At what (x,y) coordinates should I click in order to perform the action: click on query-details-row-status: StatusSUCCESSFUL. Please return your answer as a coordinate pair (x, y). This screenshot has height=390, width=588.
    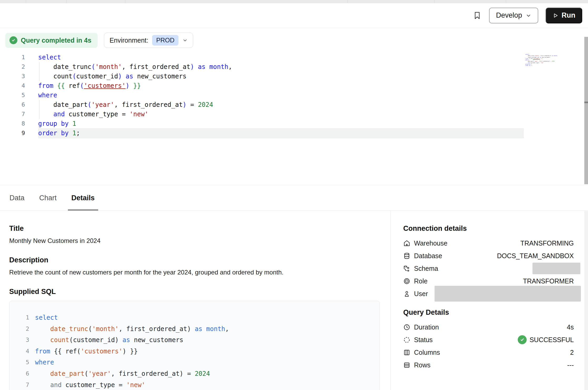
    Looking at the image, I should click on (489, 340).